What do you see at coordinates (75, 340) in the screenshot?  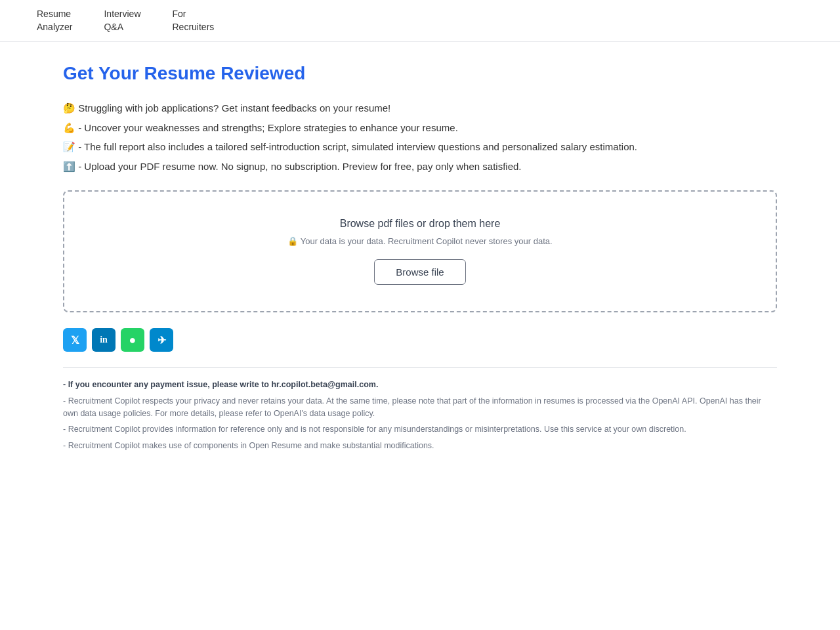 I see `twitter-share-button: 𝕏` at bounding box center [75, 340].